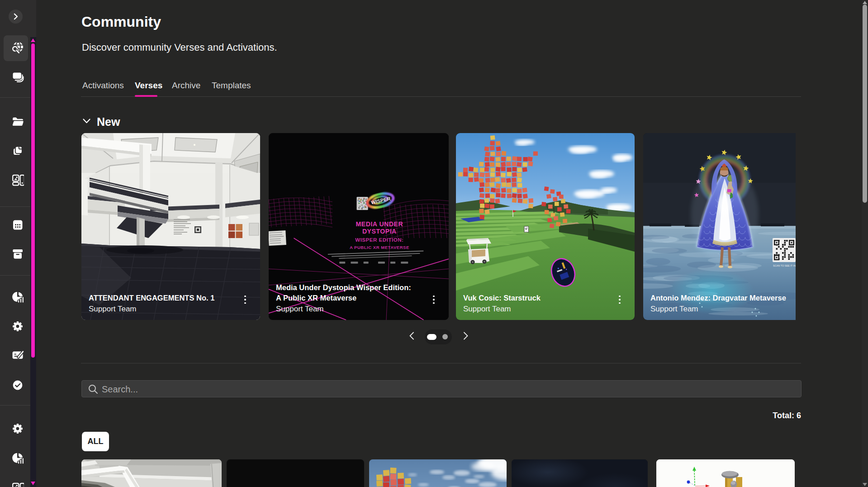 The width and height of the screenshot is (868, 487). What do you see at coordinates (379, 240) in the screenshot?
I see `svg-text: WISPER EDITION:` at bounding box center [379, 240].